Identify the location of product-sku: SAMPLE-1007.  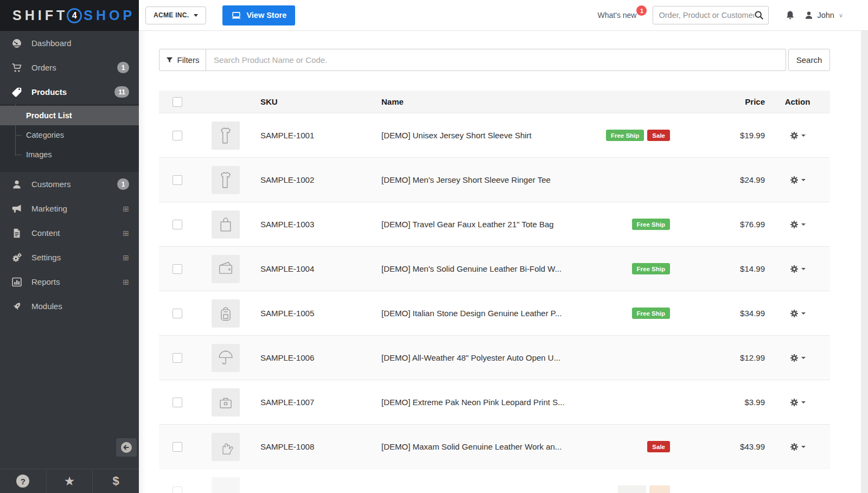
(314, 402).